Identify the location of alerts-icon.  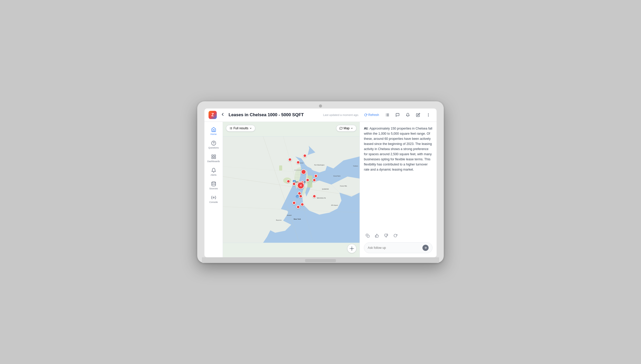
(214, 170).